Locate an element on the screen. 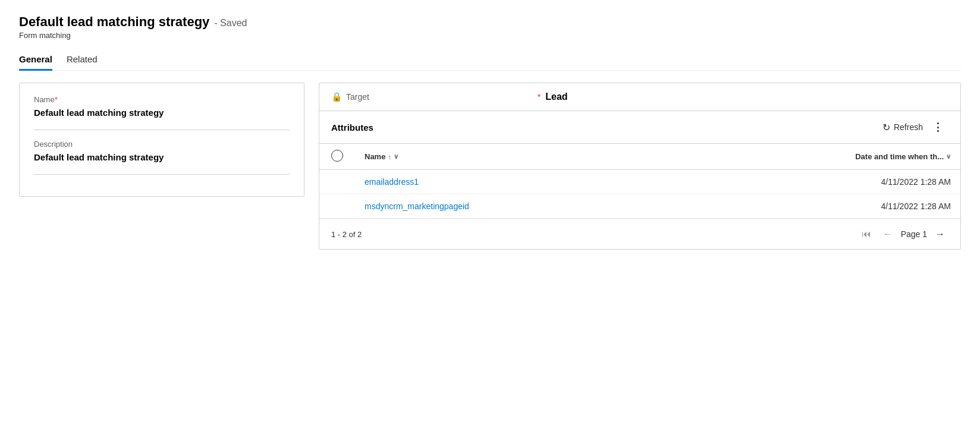  col-name-label: Name is located at coordinates (375, 157).